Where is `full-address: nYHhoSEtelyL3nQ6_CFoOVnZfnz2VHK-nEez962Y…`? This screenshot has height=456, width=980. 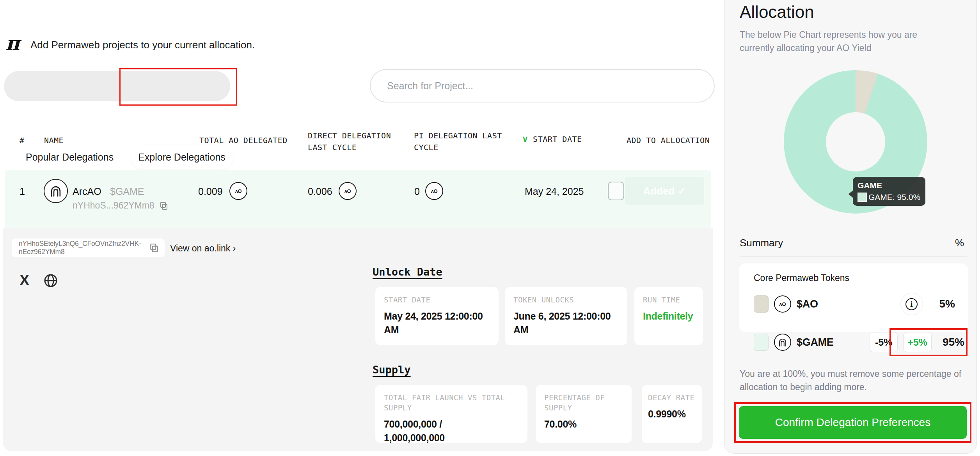 full-address: nYHhoSEtelyL3nQ6_CFoOVnZfnz2VHK-nEez962Y… is located at coordinates (84, 248).